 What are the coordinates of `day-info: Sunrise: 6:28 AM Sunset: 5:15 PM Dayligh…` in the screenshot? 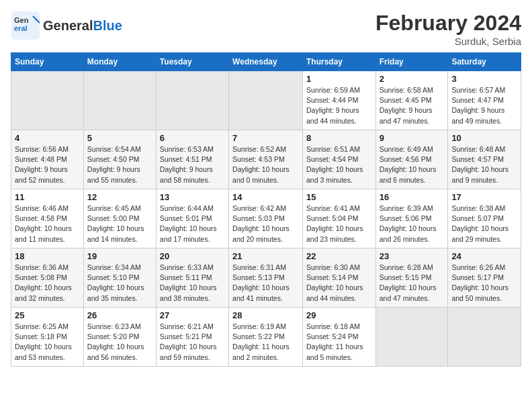 It's located at (412, 283).